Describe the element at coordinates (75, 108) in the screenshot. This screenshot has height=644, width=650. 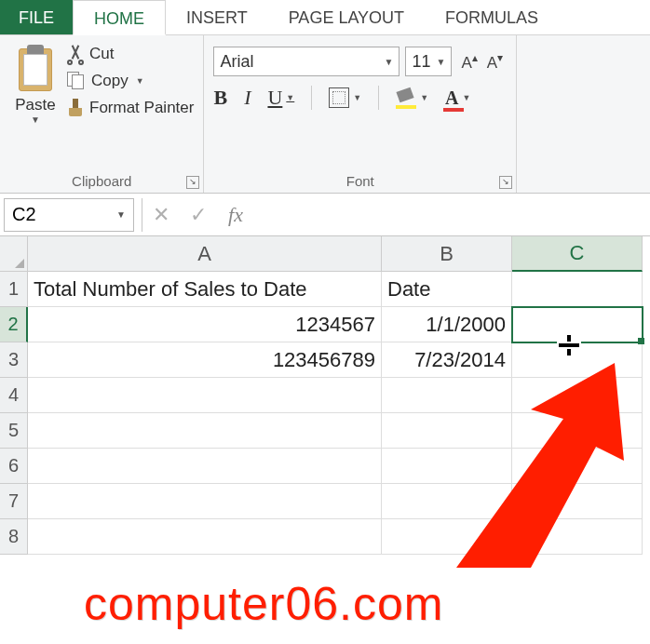
I see `brush-icon` at that location.